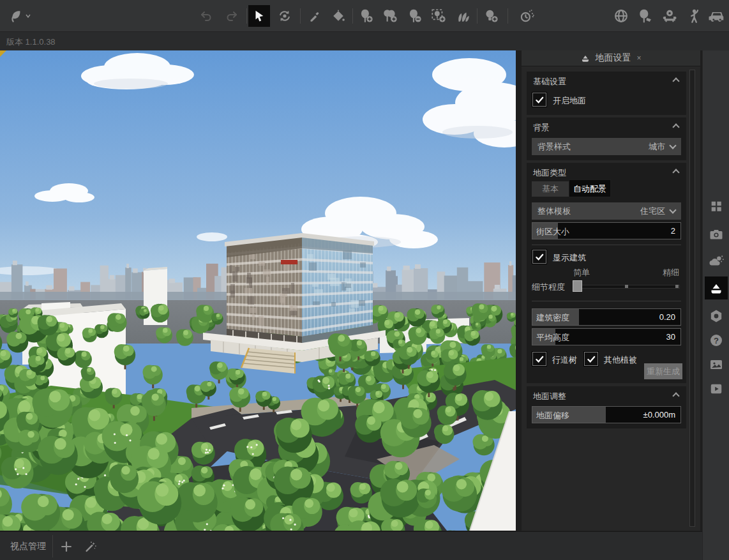  Describe the element at coordinates (716, 340) in the screenshot. I see `help-icon: ?` at that location.